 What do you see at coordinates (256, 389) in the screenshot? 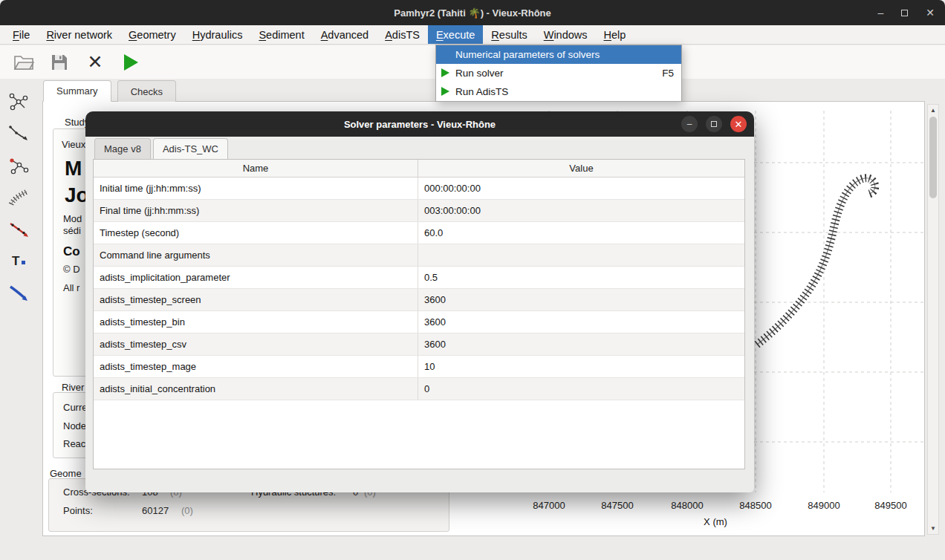
I see `param-name: adists_initial_concentration` at bounding box center [256, 389].